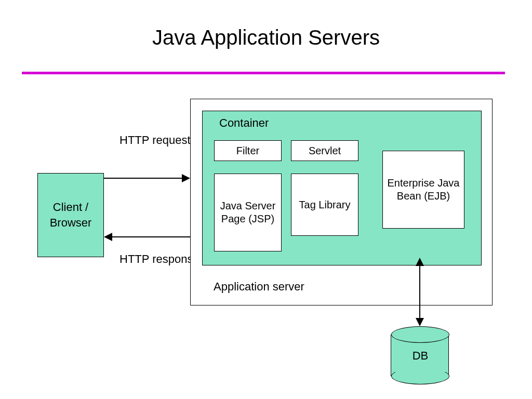 This screenshot has height=399, width=532. Describe the element at coordinates (259, 287) in the screenshot. I see `application-server-label: Application server` at that location.